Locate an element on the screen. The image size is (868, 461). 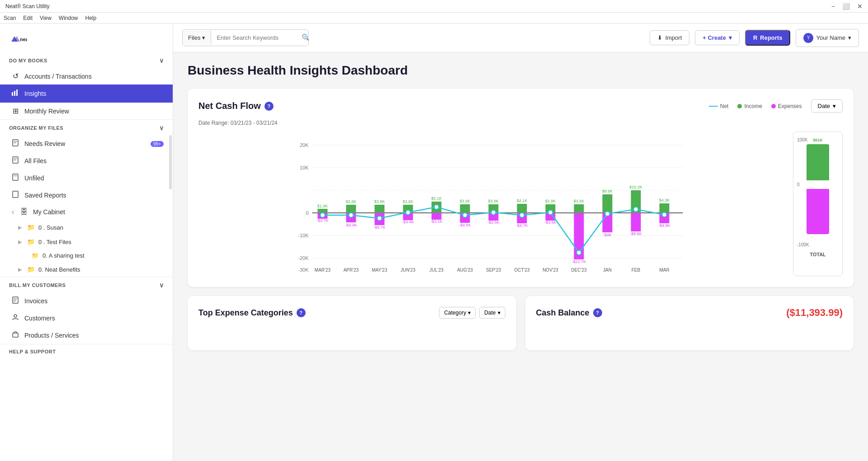
svg-text: neat is located at coordinates (24, 39).